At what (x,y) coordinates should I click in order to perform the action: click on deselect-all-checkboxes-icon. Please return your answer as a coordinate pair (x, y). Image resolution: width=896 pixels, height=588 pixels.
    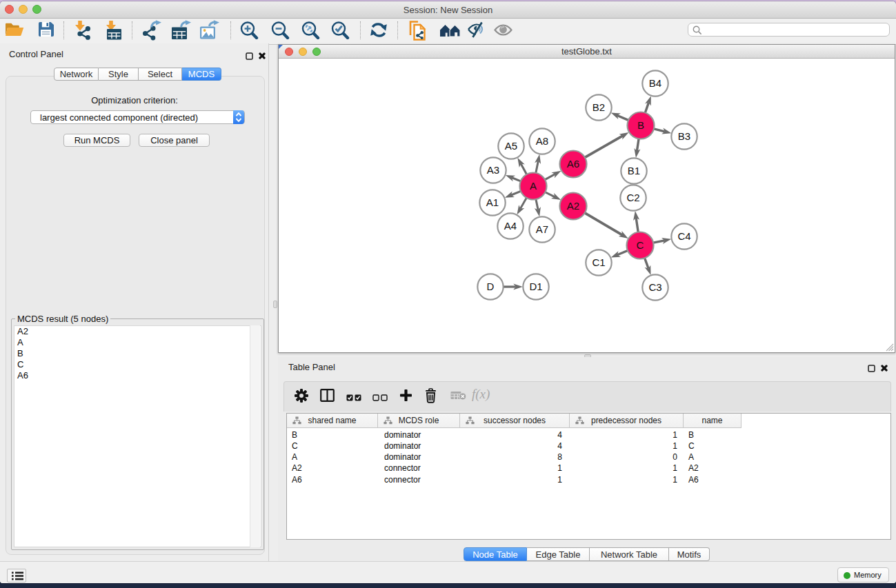
    Looking at the image, I should click on (380, 398).